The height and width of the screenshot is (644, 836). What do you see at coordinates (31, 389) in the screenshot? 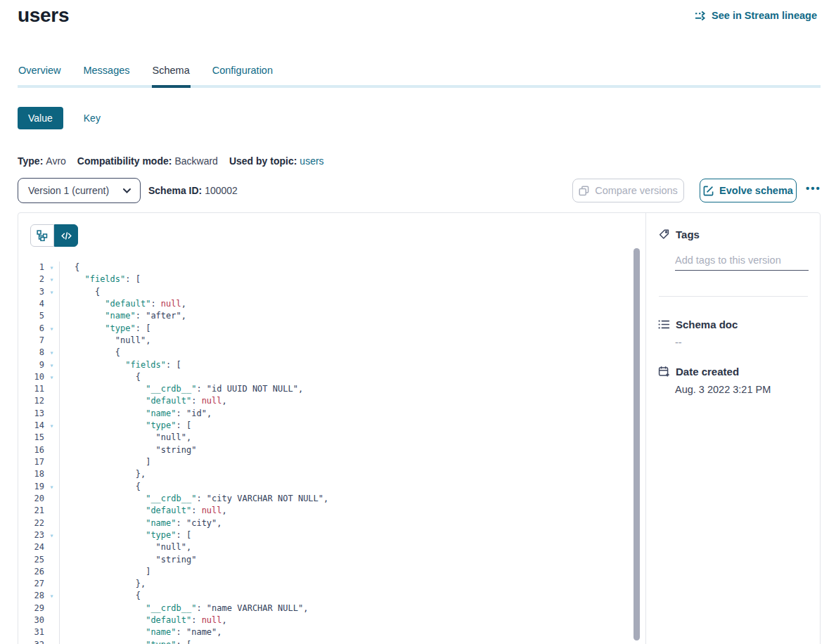
I see `line-number: 11` at bounding box center [31, 389].